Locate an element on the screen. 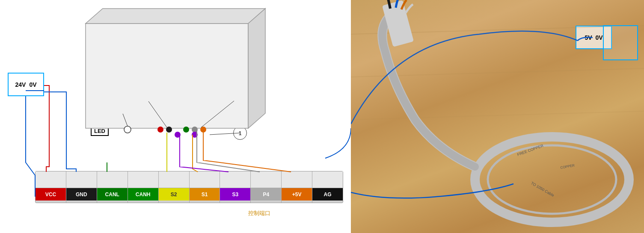  terminal-gnd: GND is located at coordinates (82, 187).